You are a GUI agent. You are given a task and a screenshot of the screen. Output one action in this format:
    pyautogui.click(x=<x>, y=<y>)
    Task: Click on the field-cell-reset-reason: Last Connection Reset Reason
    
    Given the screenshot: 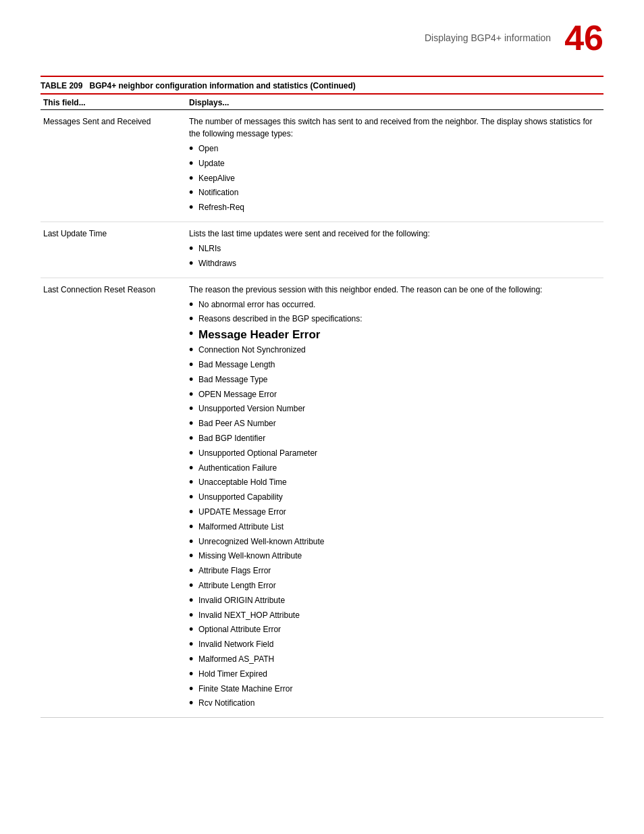 What is the action you would take?
    pyautogui.click(x=115, y=498)
    